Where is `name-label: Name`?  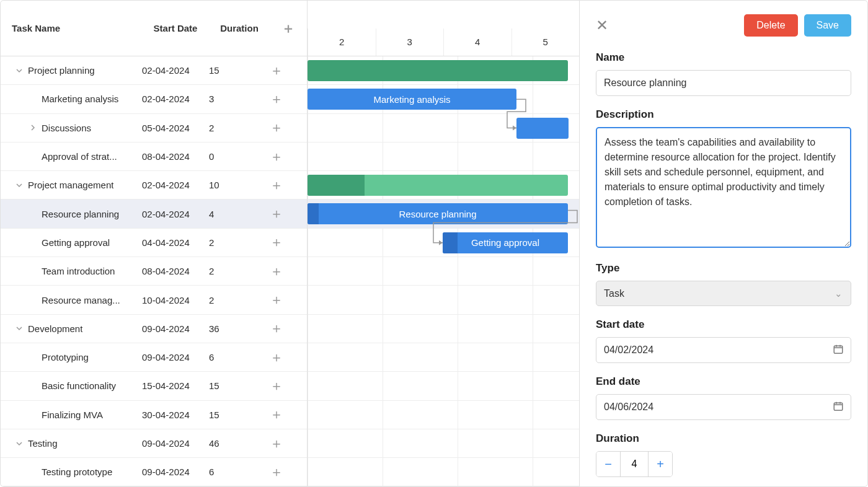
name-label: Name is located at coordinates (724, 58).